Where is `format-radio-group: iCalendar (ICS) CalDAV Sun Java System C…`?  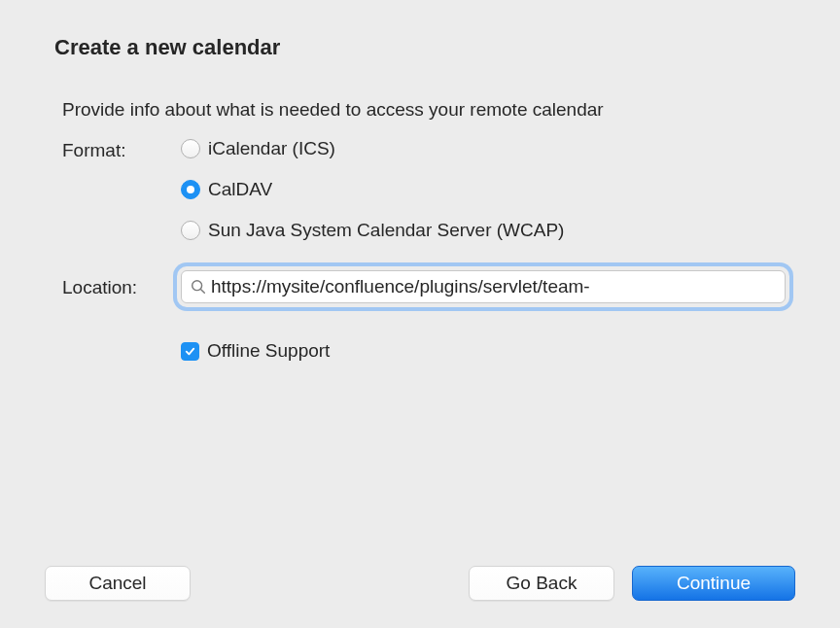 format-radio-group: iCalendar (ICS) CalDAV Sun Java System C… is located at coordinates (483, 190).